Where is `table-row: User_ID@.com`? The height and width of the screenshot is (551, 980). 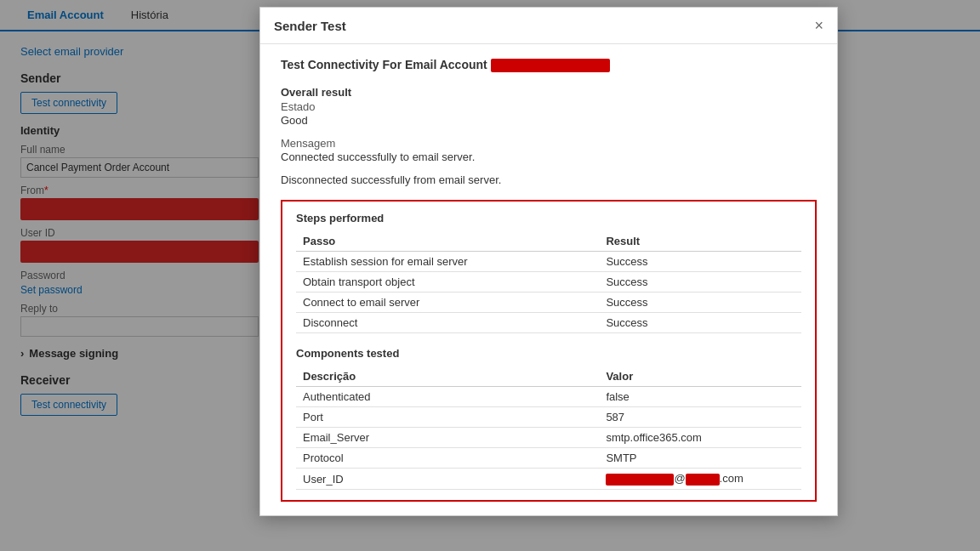
table-row: User_ID@.com is located at coordinates (549, 480).